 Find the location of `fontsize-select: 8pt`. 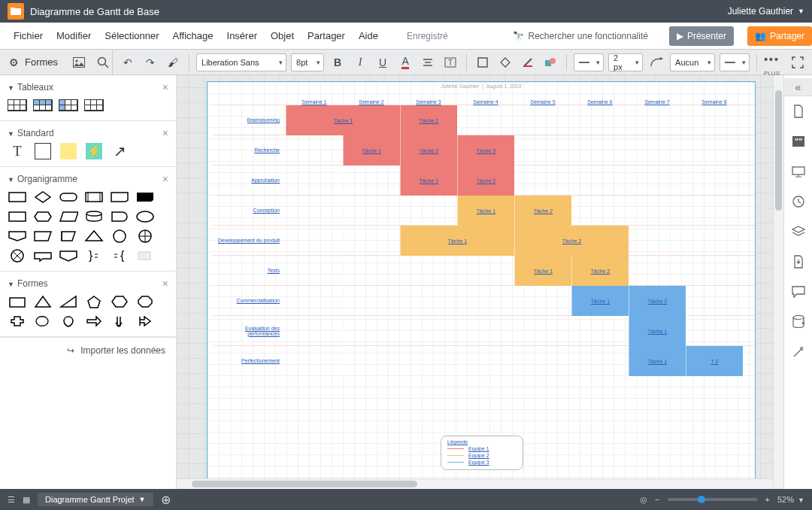

fontsize-select: 8pt is located at coordinates (308, 62).